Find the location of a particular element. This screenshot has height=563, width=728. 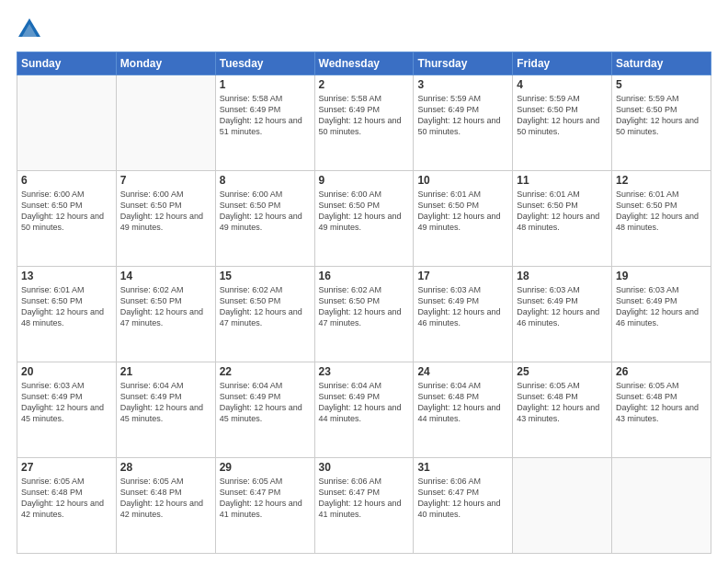

day-number: 4 is located at coordinates (563, 85).